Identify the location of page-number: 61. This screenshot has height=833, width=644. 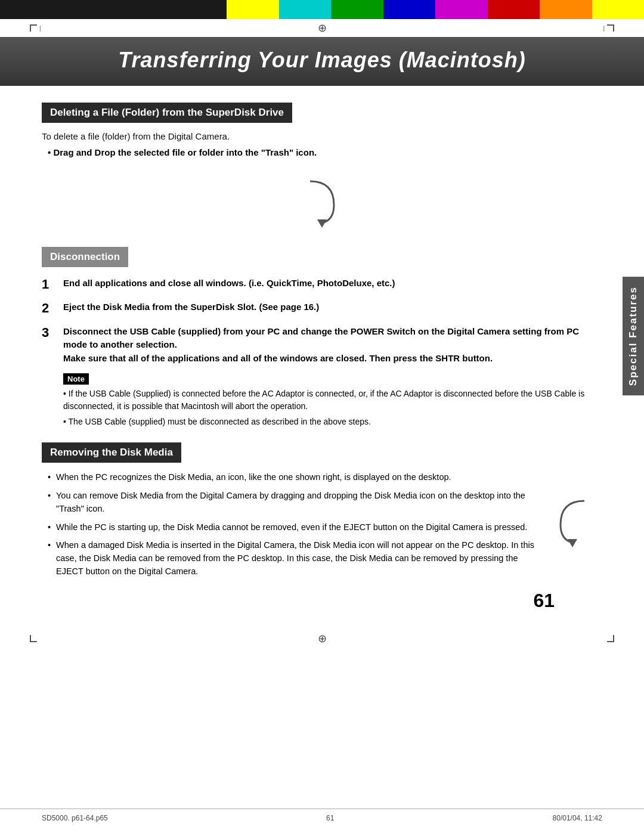
(322, 601).